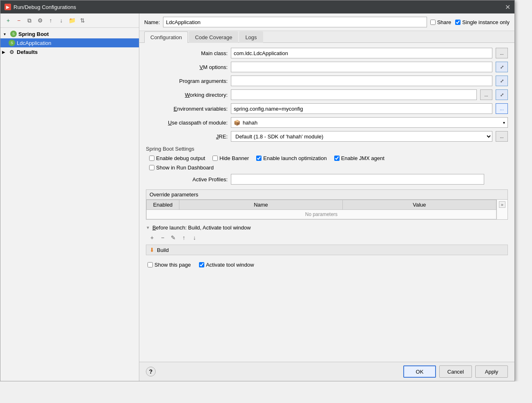 The width and height of the screenshot is (532, 403). Describe the element at coordinates (327, 37) in the screenshot. I see `tab-bar: Configuration Code Coverage Logs` at that location.